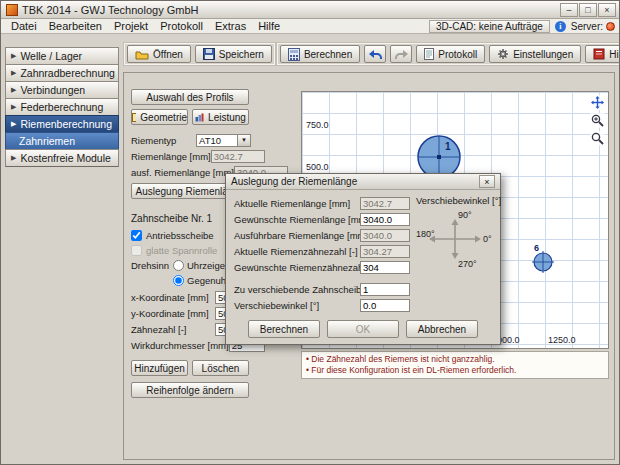  Describe the element at coordinates (131, 26) in the screenshot. I see `menu-projekt: Projekt` at that location.